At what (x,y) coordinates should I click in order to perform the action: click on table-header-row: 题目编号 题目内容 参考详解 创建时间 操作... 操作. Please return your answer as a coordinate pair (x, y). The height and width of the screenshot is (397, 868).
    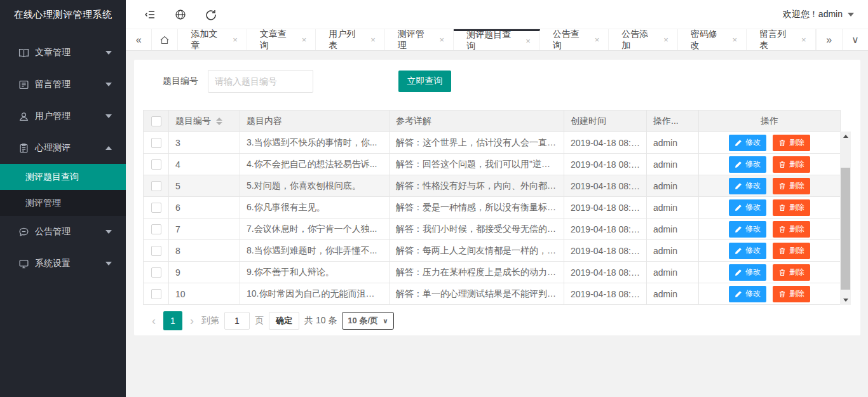
    Looking at the image, I should click on (492, 121).